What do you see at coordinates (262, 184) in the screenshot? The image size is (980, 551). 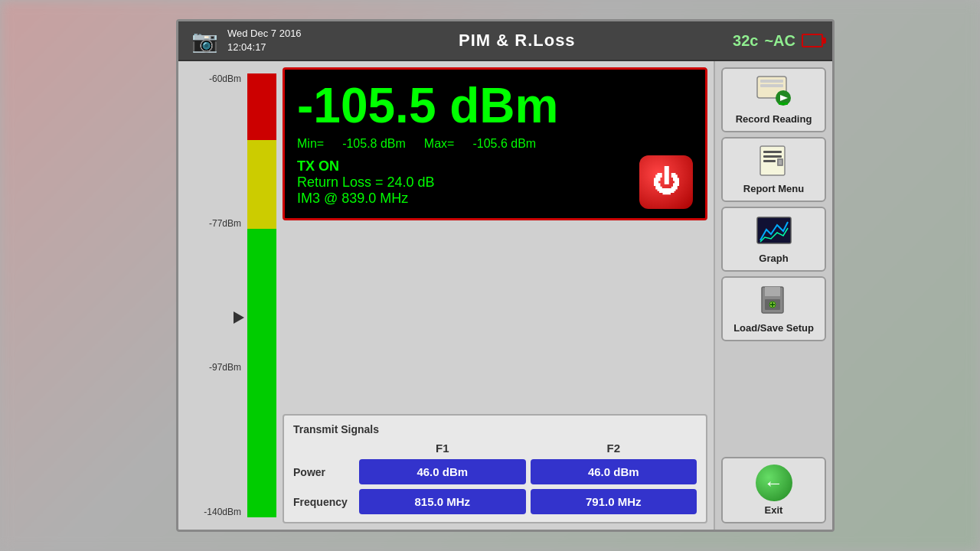 I see `meter-yellow-zone` at bounding box center [262, 184].